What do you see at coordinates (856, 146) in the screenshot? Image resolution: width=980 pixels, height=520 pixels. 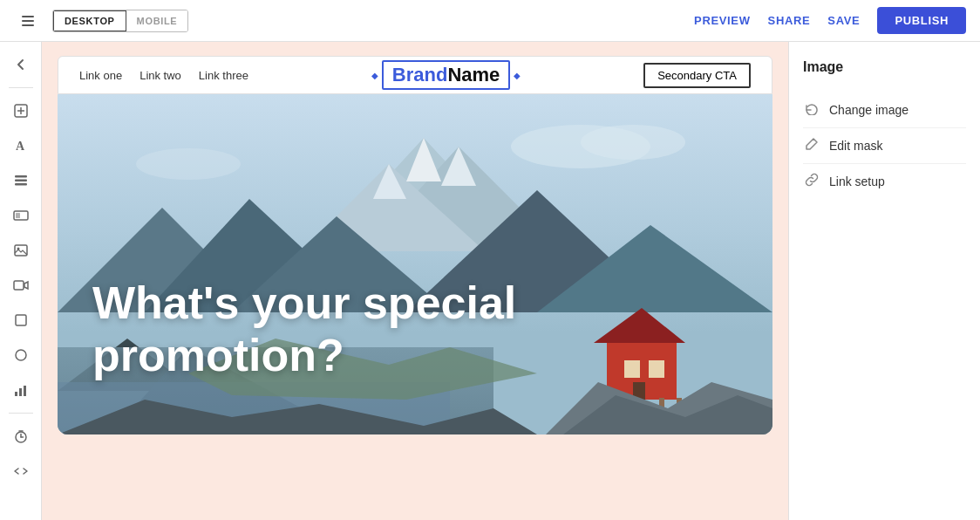 I see `edit-mask-label: Edit mask` at bounding box center [856, 146].